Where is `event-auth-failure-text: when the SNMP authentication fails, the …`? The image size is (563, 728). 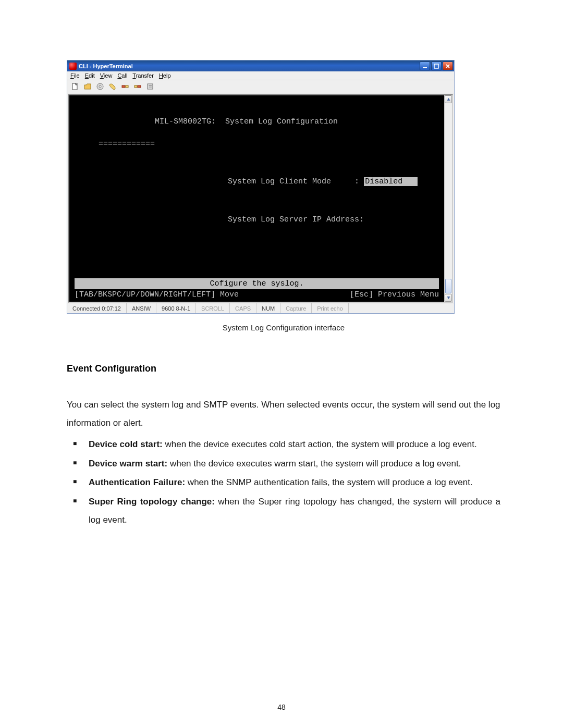
event-auth-failure-text: when the SNMP authentication fails, the … is located at coordinates (329, 483).